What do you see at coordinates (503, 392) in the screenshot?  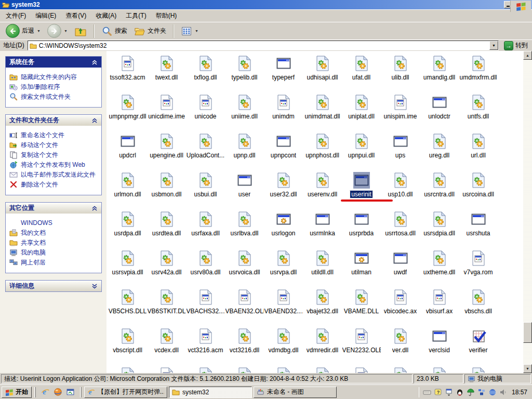 I see `speaker-tray-icon` at bounding box center [503, 392].